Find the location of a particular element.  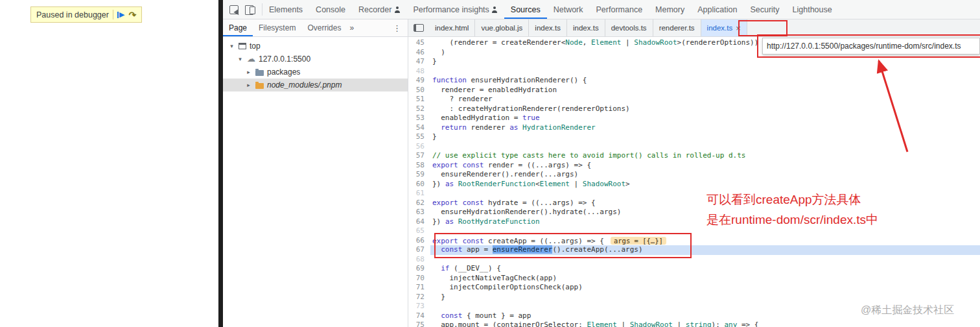

sidebar-tab-overrides: Overrides is located at coordinates (324, 28).